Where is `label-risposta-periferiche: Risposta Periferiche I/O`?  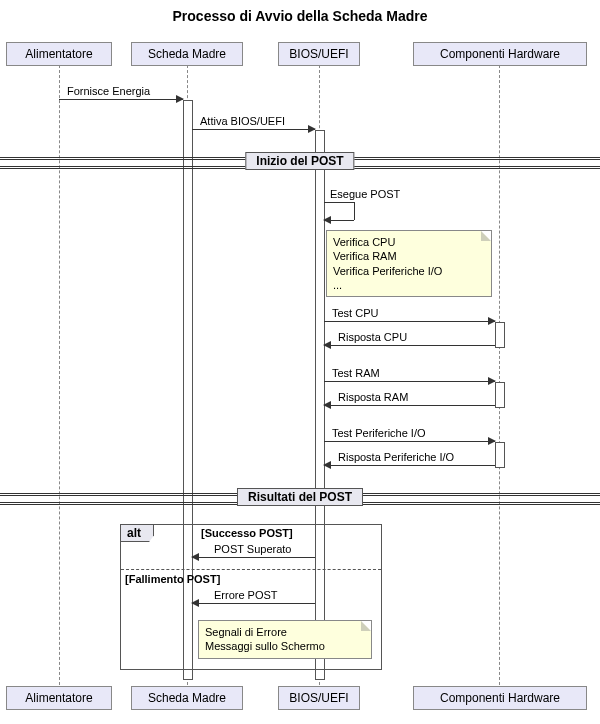
label-risposta-periferiche: Risposta Periferiche I/O is located at coordinates (396, 457).